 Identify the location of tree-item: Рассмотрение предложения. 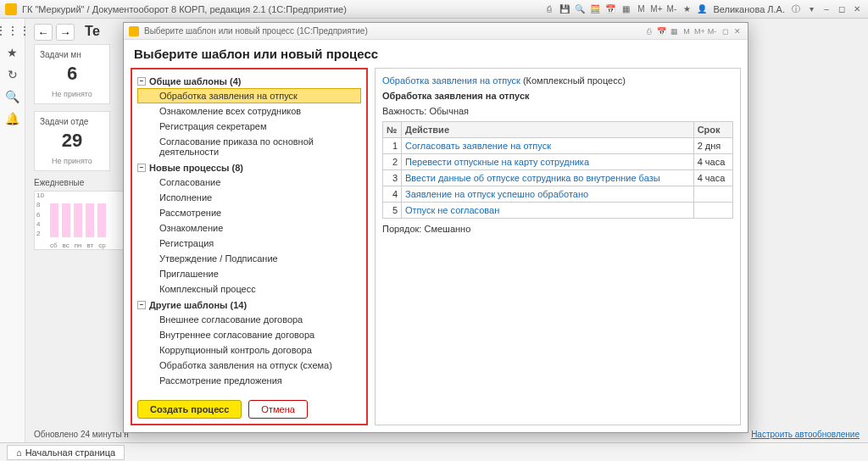
(249, 380).